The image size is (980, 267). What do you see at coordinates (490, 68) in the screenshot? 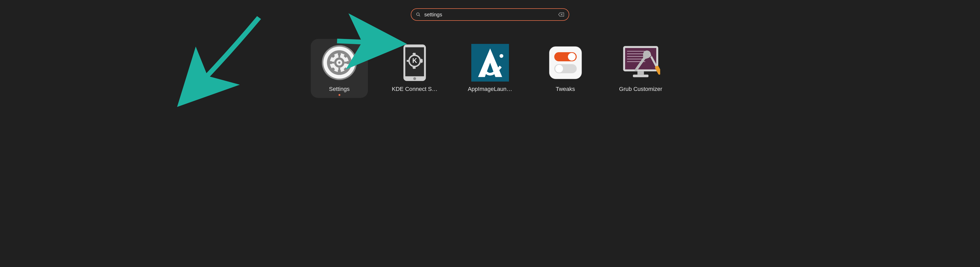
I see `app-item-appimagelauncher: AppImageLaun…` at bounding box center [490, 68].